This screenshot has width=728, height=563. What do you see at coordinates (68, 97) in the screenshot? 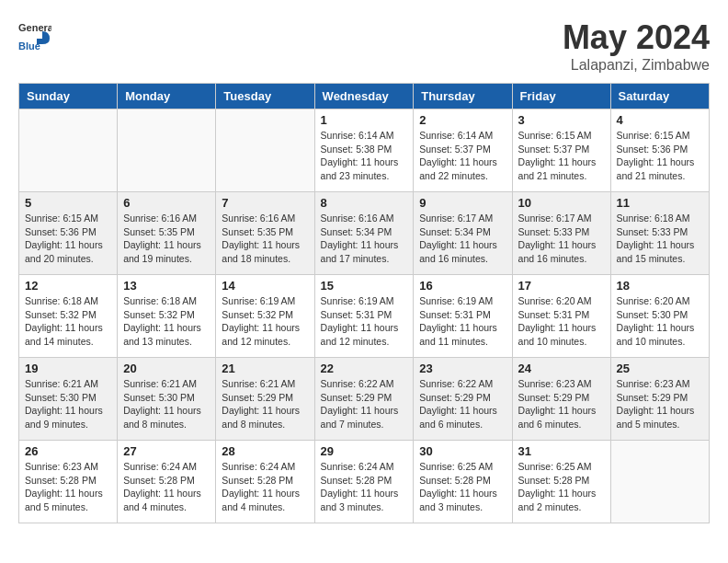
I see `weekday-header-sunday: Sunday` at bounding box center [68, 97].